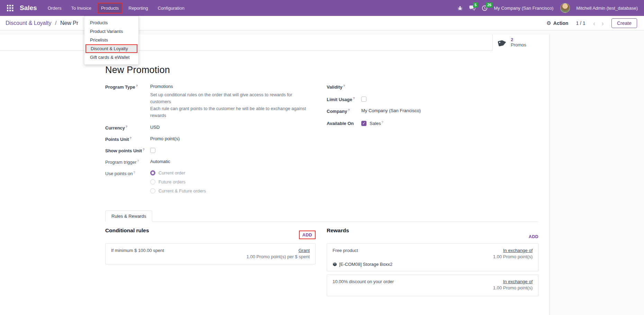 The height and width of the screenshot is (315, 644). Describe the element at coordinates (624, 23) in the screenshot. I see `create-button: Create` at that location.